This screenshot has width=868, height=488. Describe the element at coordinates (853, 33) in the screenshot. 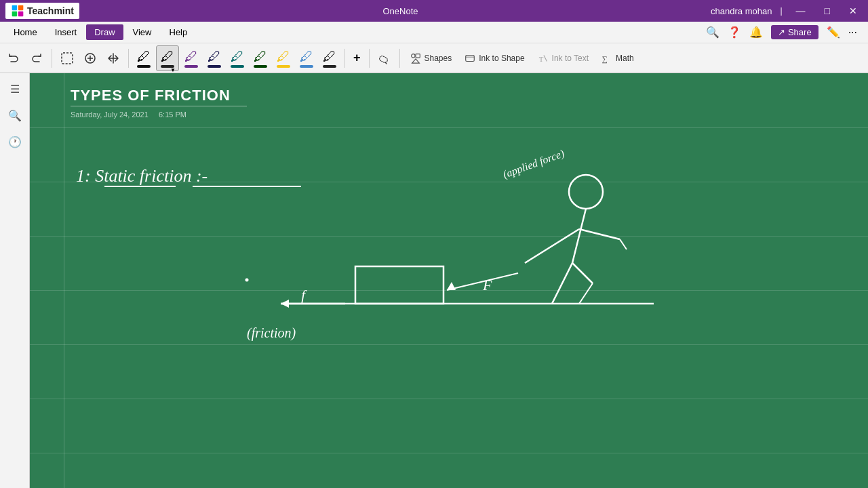

I see `more-icon: ···` at that location.